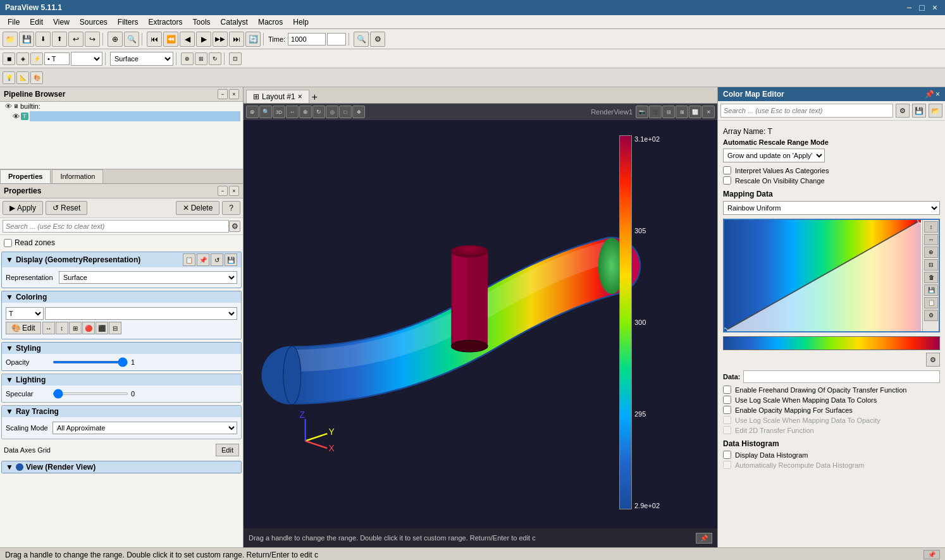 The width and height of the screenshot is (945, 560). Describe the element at coordinates (931, 252) in the screenshot. I see `grad-btn-3: ⊕` at that location.